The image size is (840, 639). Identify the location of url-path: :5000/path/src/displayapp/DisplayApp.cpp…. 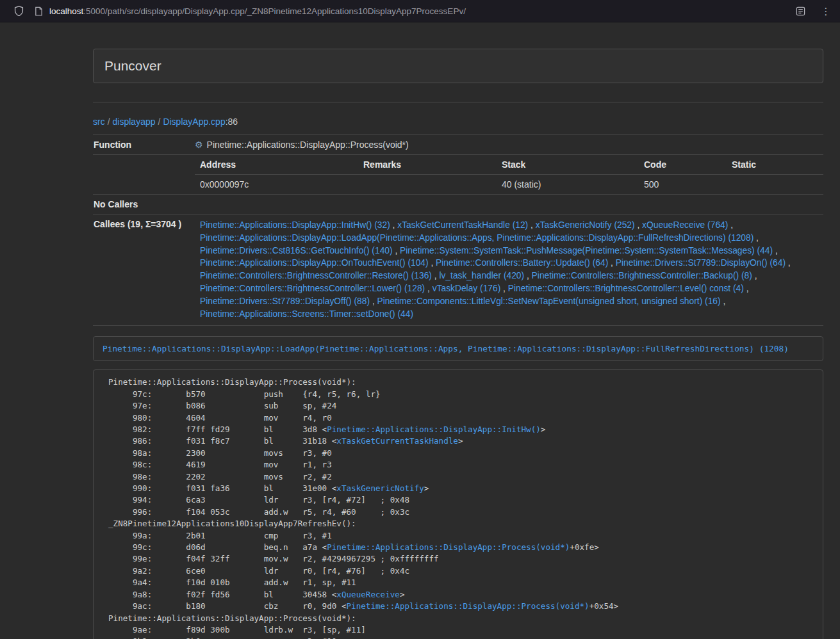
(274, 12).